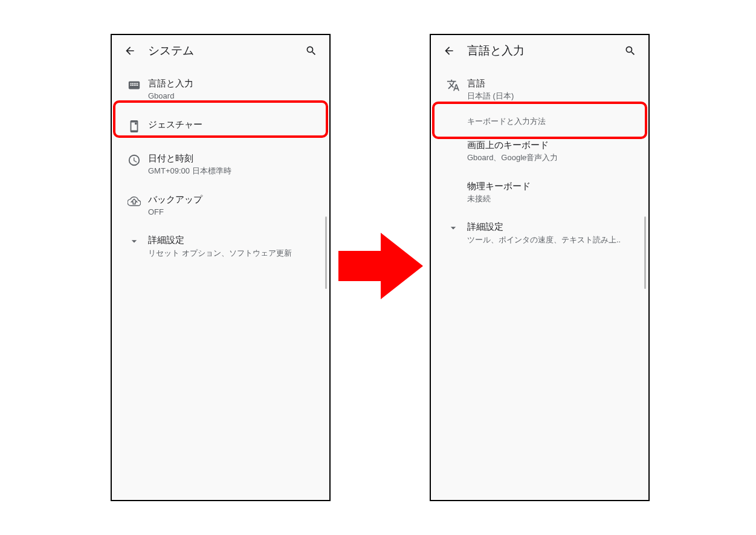 Image resolution: width=756 pixels, height=535 pixels. I want to click on item-sub: 未接続, so click(553, 199).